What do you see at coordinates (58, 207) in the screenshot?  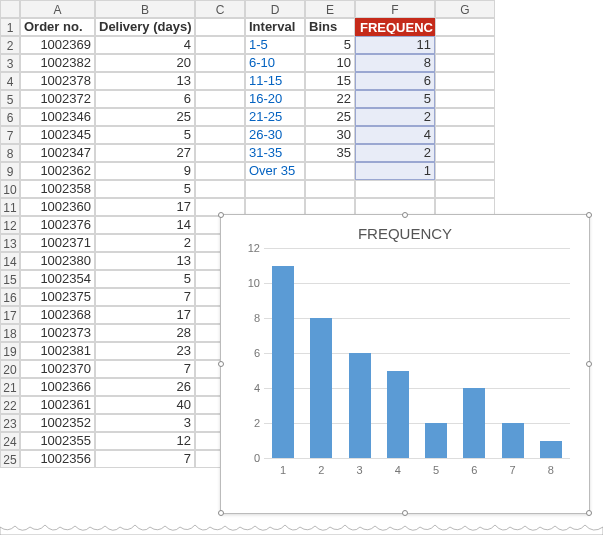 I see `cell-A11: 1002360` at bounding box center [58, 207].